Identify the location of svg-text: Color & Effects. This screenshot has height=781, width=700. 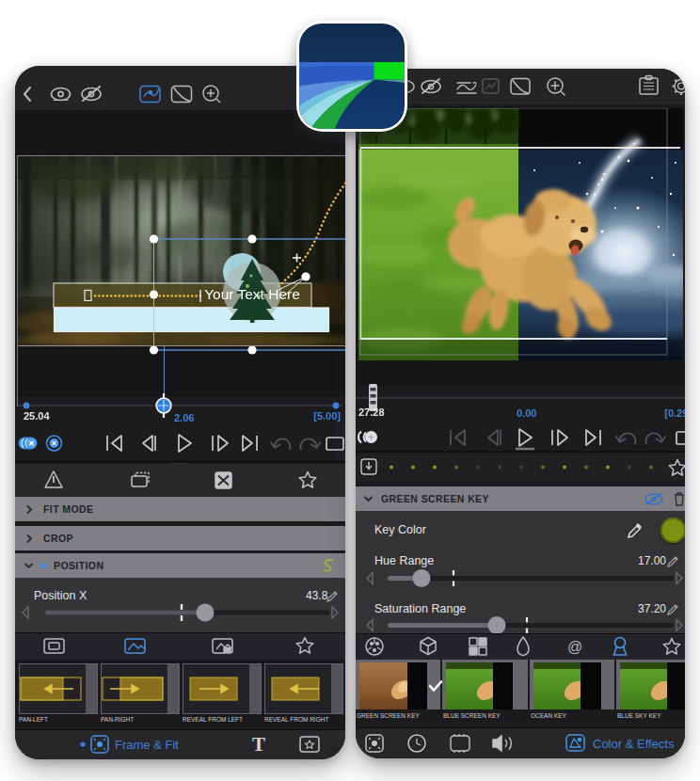
(634, 743).